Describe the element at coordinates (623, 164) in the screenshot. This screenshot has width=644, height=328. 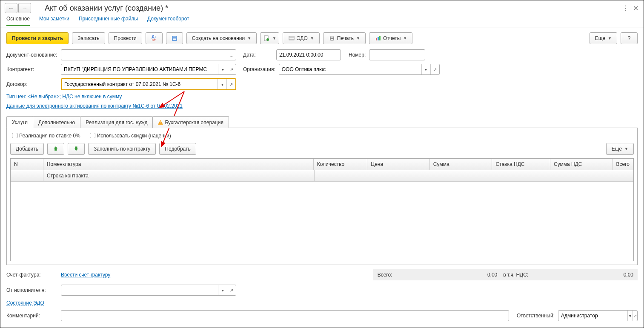
I see `col-total: Всего` at that location.